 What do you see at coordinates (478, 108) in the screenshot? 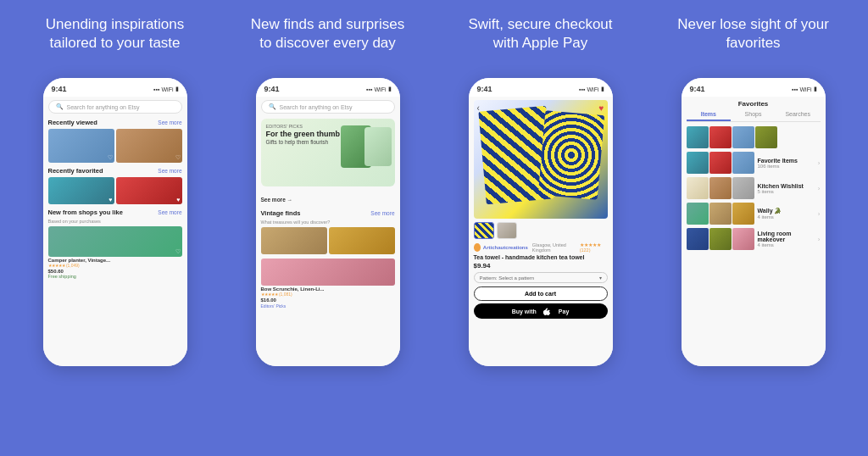
I see `back-button: ‹` at bounding box center [478, 108].